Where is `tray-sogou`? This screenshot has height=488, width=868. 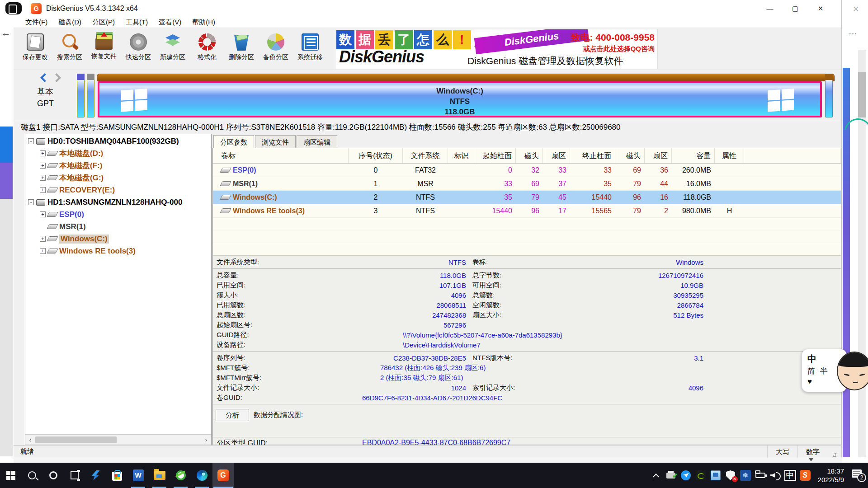
tray-sogou is located at coordinates (805, 475).